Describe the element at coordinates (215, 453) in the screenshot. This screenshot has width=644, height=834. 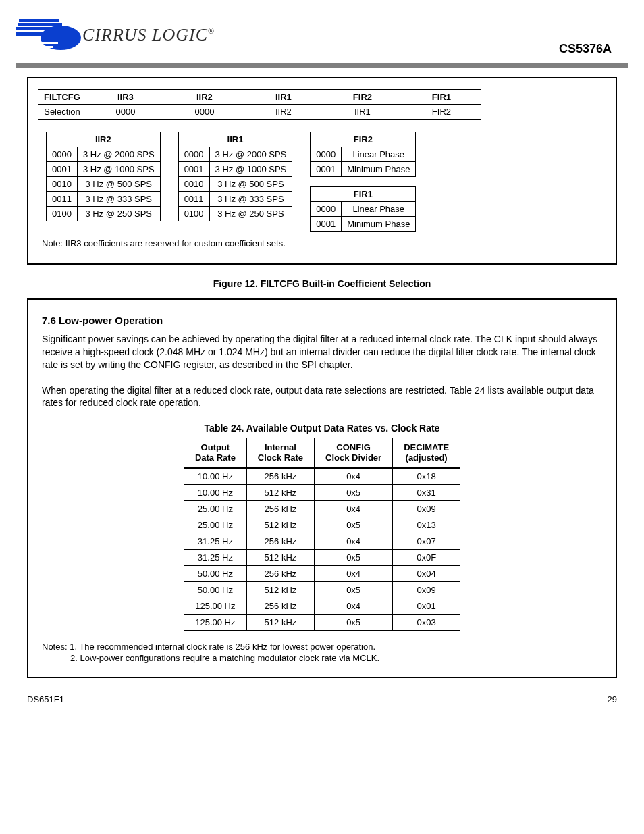
I see `t24-h0: Output Data Rate` at that location.